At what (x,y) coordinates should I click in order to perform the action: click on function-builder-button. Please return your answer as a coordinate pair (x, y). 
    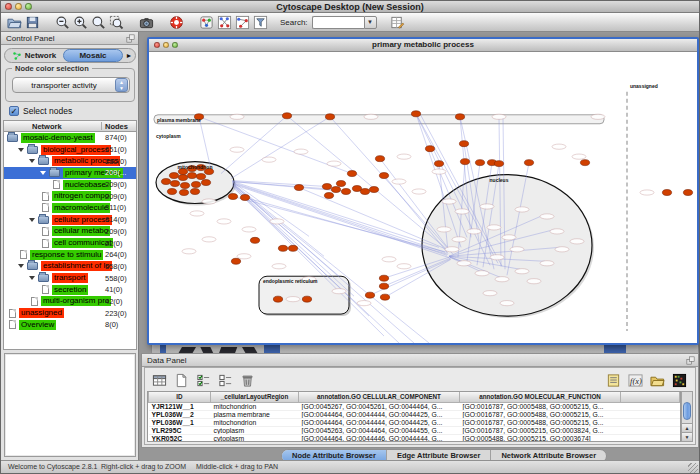
    Looking at the image, I should click on (636, 380).